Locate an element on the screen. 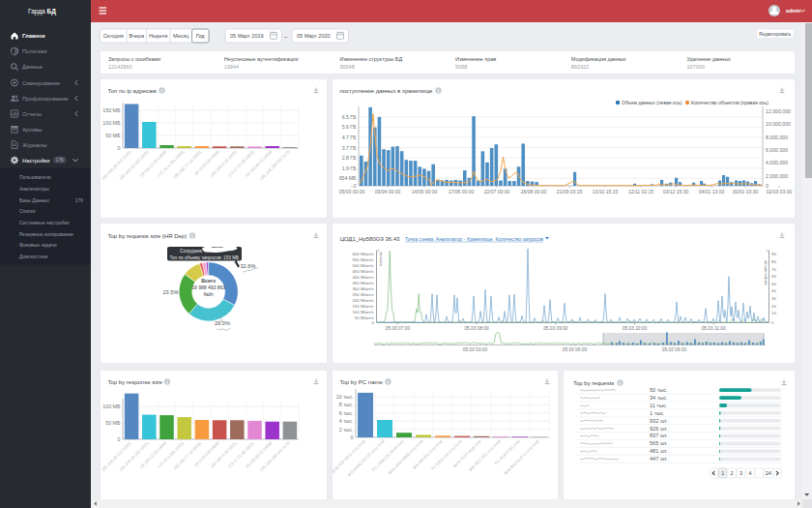  svg-text: Удаление данных is located at coordinates (710, 58).